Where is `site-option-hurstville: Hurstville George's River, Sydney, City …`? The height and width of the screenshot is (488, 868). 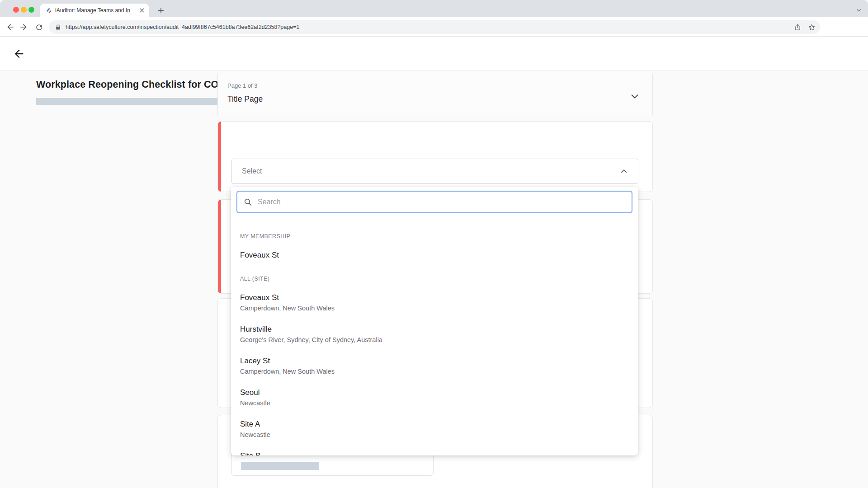 site-option-hurstville: Hurstville George's River, Sydney, City … is located at coordinates (434, 334).